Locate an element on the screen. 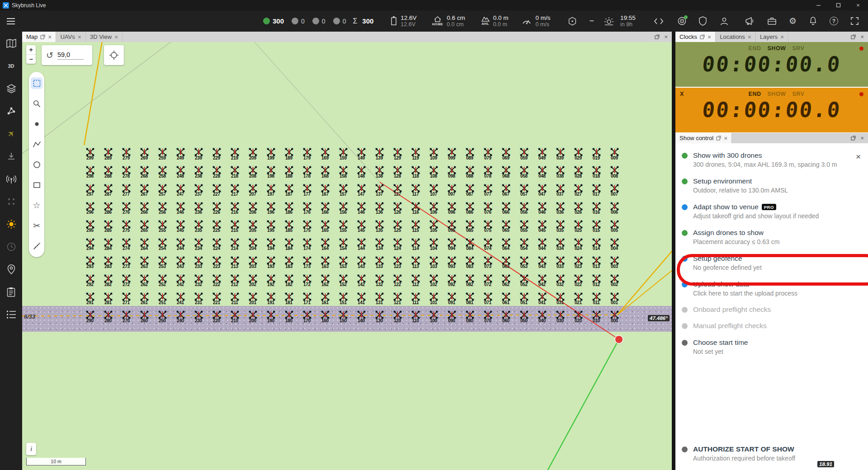 Image resolution: width=868 pixels, height=470 pixels. drone-marker: 121 is located at coordinates (397, 298).